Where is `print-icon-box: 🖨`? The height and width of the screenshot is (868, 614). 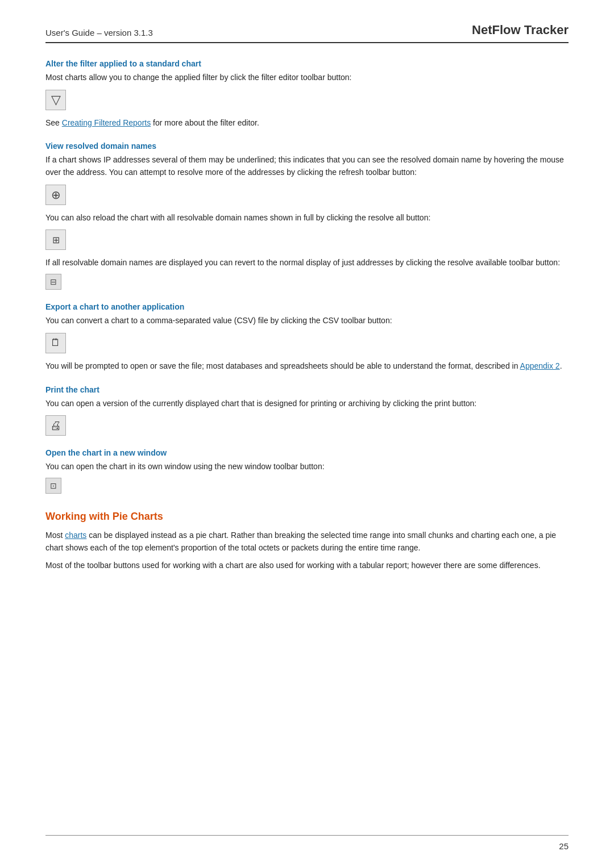
print-icon-box: 🖨 is located at coordinates (56, 425).